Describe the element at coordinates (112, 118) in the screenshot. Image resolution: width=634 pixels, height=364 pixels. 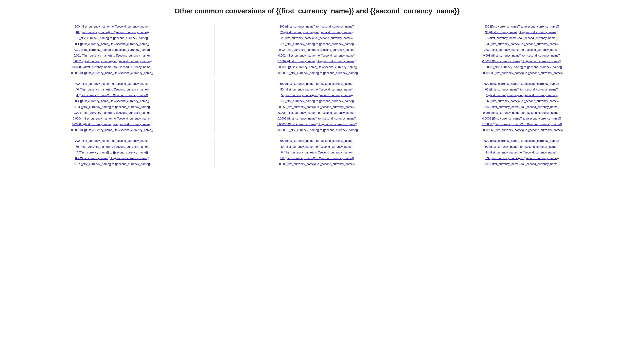
I see `conversion-link: 0.0004 {{first_currency_name}} to {{seco…` at that location.